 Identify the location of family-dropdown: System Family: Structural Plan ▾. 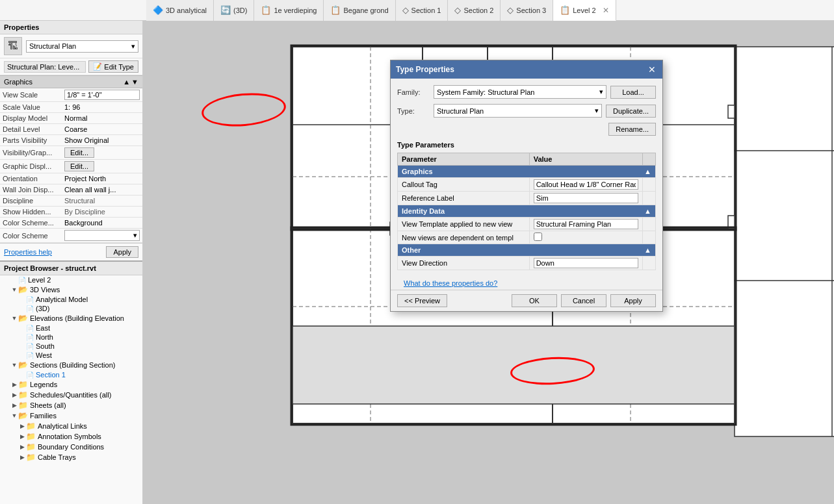
(520, 92).